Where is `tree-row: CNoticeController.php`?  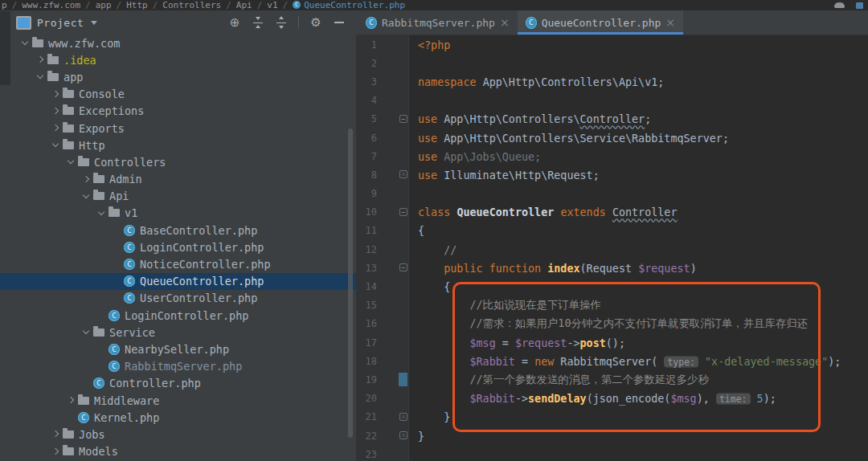 tree-row: CNoticeController.php is located at coordinates (178, 263).